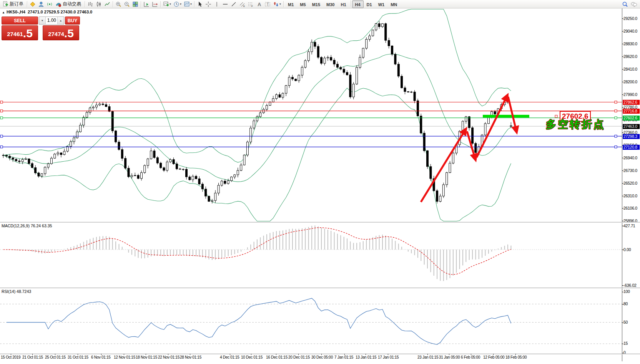 Image resolution: width=640 pixels, height=364 pixels. Describe the element at coordinates (50, 4) in the screenshot. I see `signals-button` at that location.